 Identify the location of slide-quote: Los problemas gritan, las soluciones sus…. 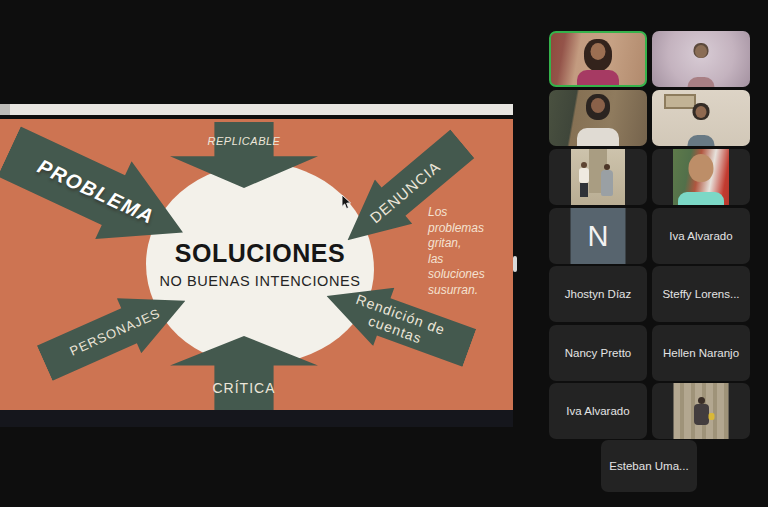
(470, 252).